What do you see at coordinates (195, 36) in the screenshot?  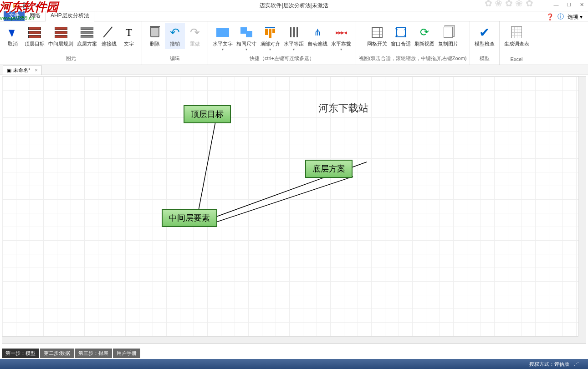 I see `redo-button: ↷ 重做` at bounding box center [195, 36].